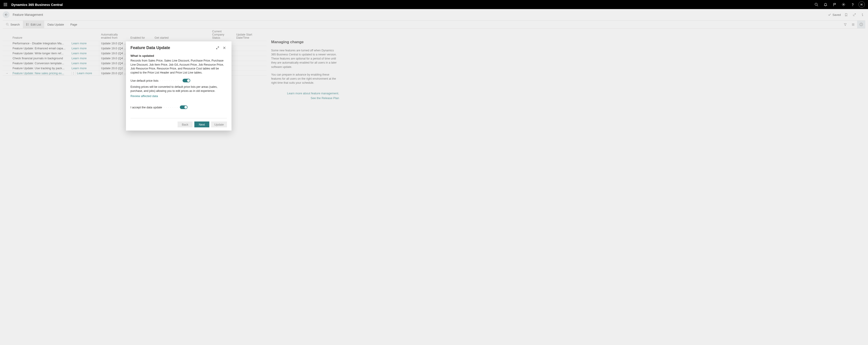 The width and height of the screenshot is (868, 345). Describe the element at coordinates (305, 59) in the screenshot. I see `factbox-paragraph: Some new features are turned off when Dy…` at that location.